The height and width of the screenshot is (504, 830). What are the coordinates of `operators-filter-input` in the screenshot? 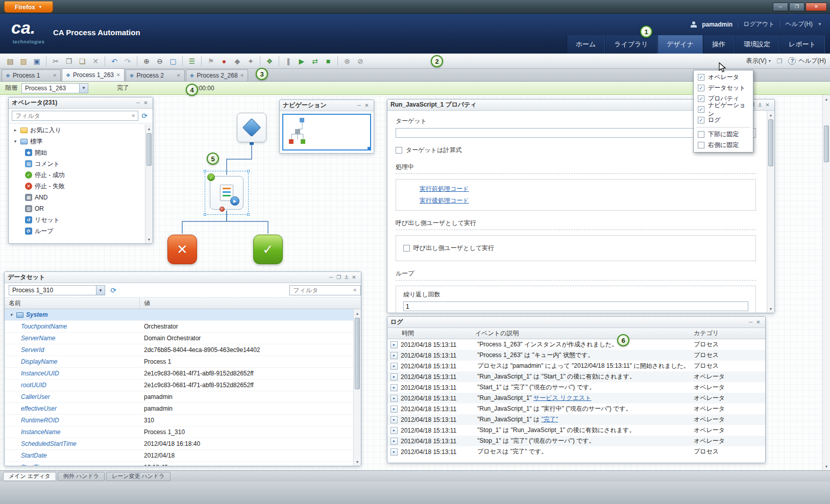 It's located at (75, 116).